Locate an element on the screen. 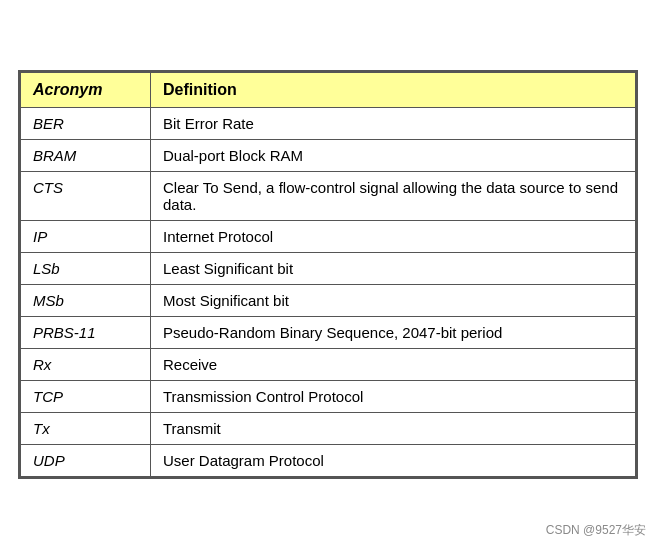 The height and width of the screenshot is (549, 656). cell-acronym: UDP is located at coordinates (86, 461).